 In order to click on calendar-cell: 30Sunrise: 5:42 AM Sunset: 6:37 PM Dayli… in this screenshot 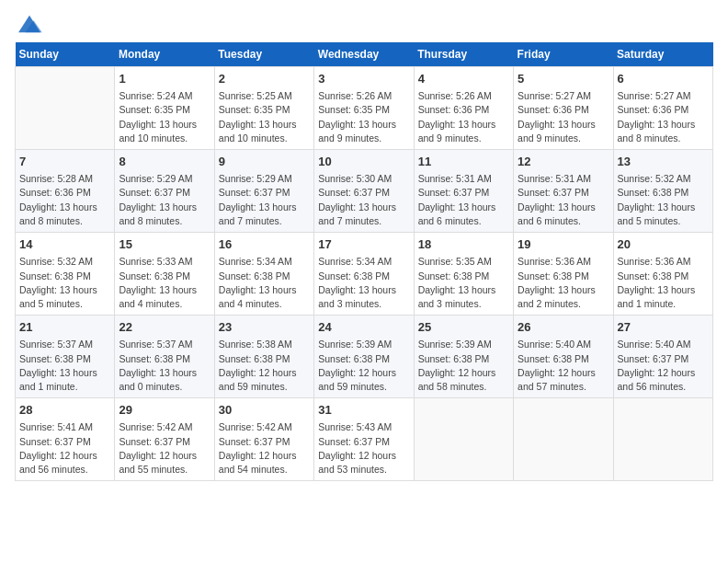, I will do `click(264, 440)`.